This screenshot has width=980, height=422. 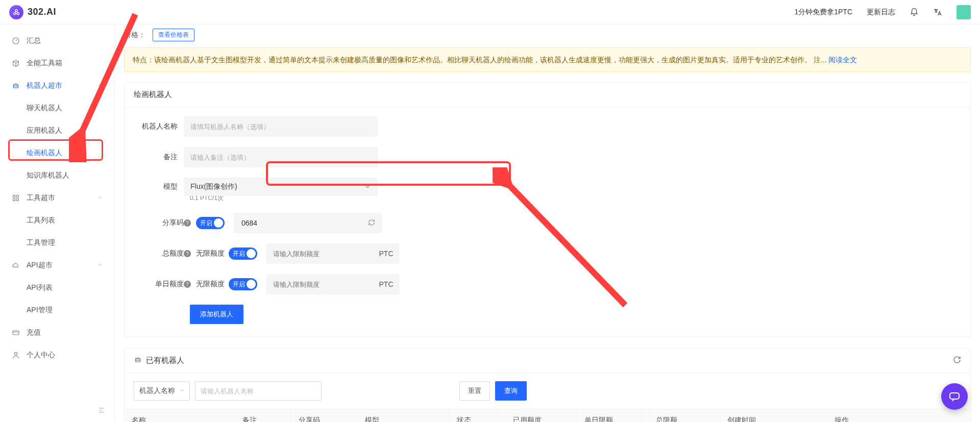 What do you see at coordinates (57, 108) in the screenshot?
I see `sidebar-sub-chat-robot: 聊天机器人` at bounding box center [57, 108].